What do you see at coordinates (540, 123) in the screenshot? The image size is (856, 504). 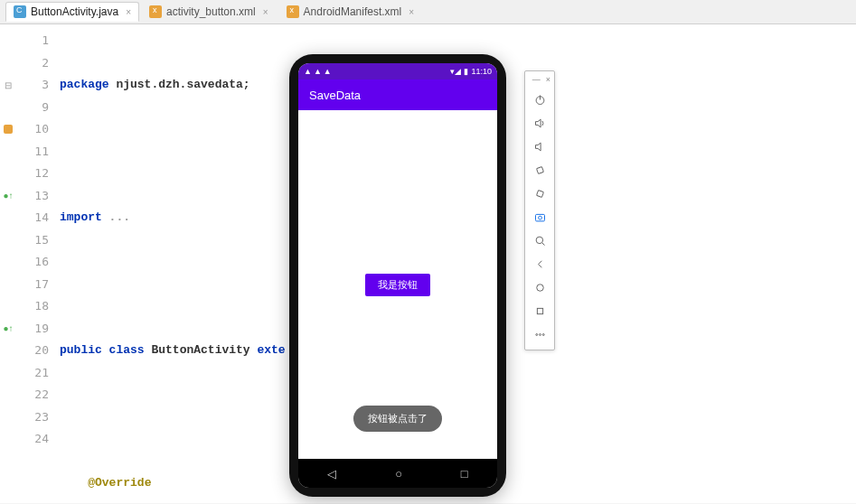 I see `volume-up-icon` at bounding box center [540, 123].